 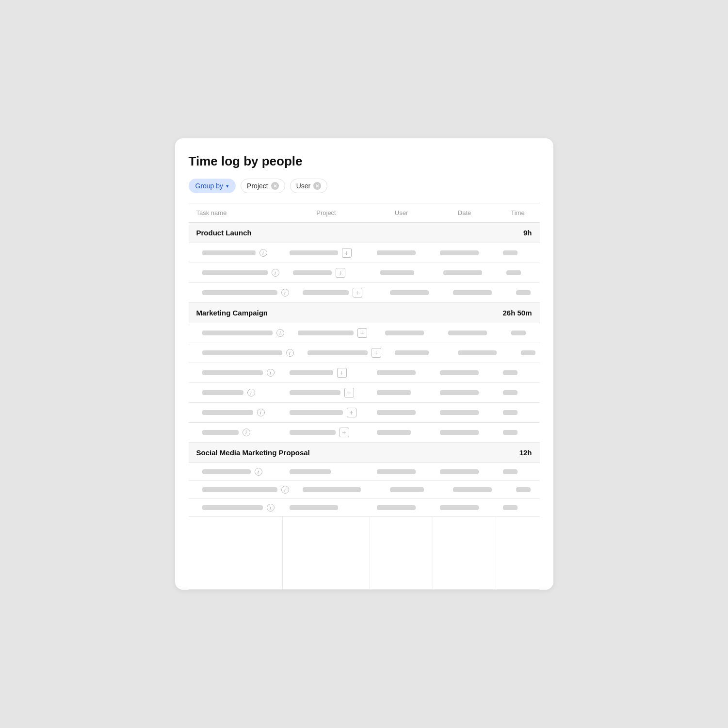 What do you see at coordinates (304, 186) in the screenshot?
I see `filter-chip-user-label: User` at bounding box center [304, 186].